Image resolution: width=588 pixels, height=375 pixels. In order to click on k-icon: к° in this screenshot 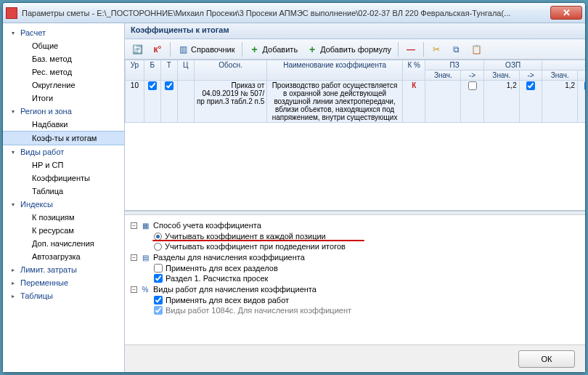, I will do `click(158, 49)`.